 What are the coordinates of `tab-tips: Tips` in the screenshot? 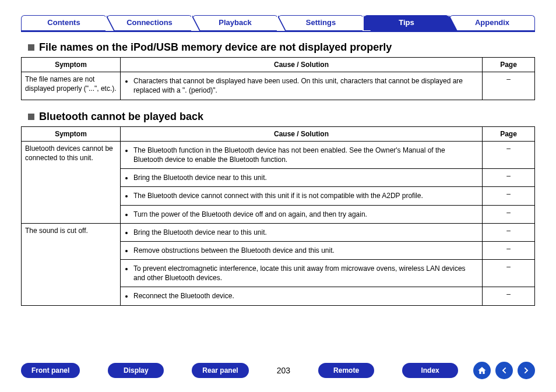 It's located at (407, 23).